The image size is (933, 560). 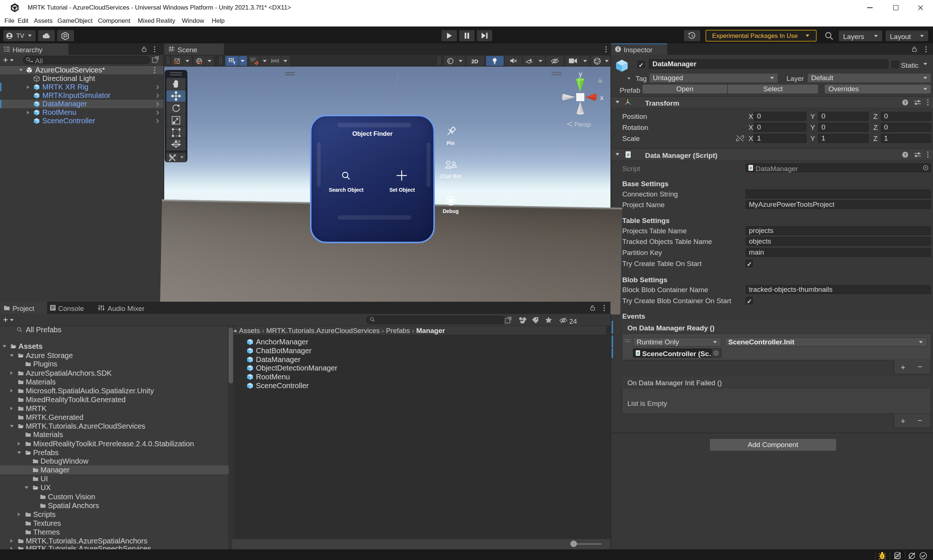 I want to click on svg-text: Y, so click(x=234, y=63).